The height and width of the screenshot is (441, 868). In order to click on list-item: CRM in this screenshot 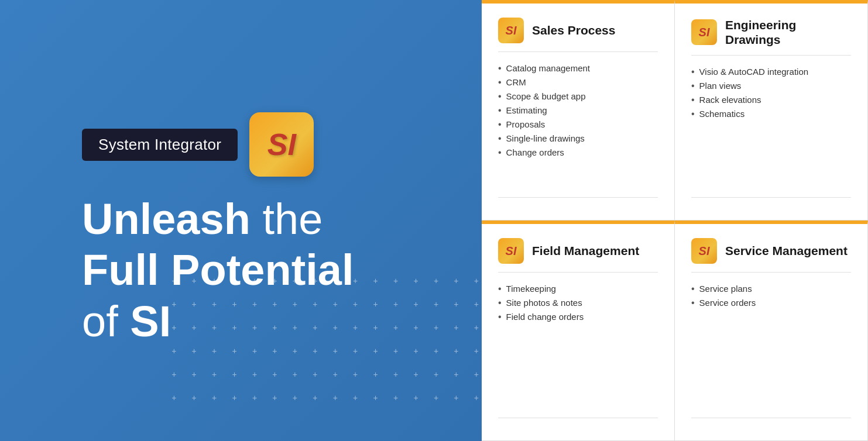, I will do `click(578, 82)`.